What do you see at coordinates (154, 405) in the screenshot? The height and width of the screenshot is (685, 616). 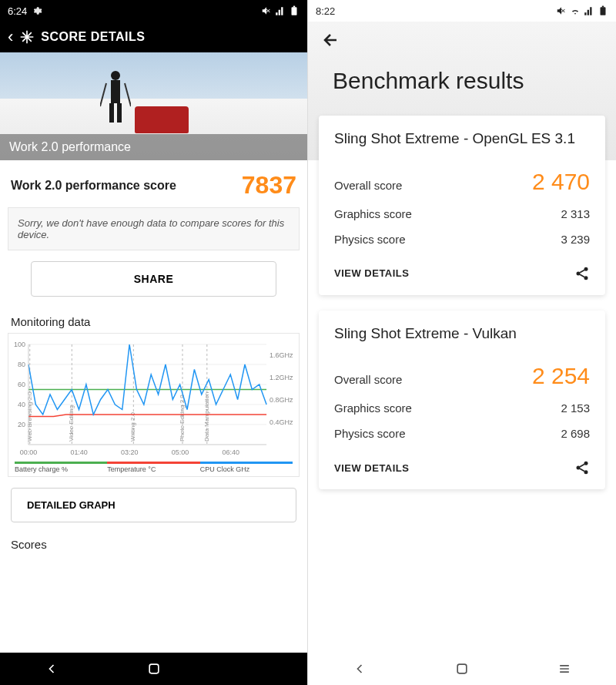 I see `monitoring-chart: 204060801000.4GHz0.8GHz1.2GHz1.6GHzWeb B…` at bounding box center [154, 405].